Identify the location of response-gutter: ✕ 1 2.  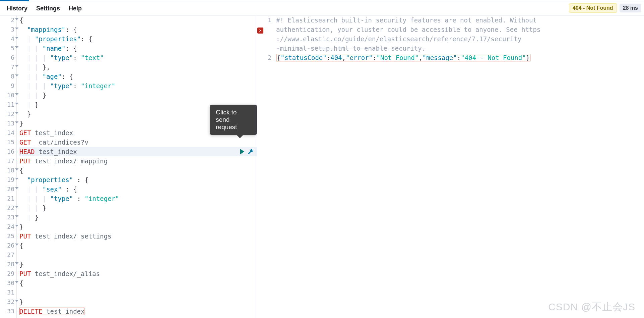
(266, 167).